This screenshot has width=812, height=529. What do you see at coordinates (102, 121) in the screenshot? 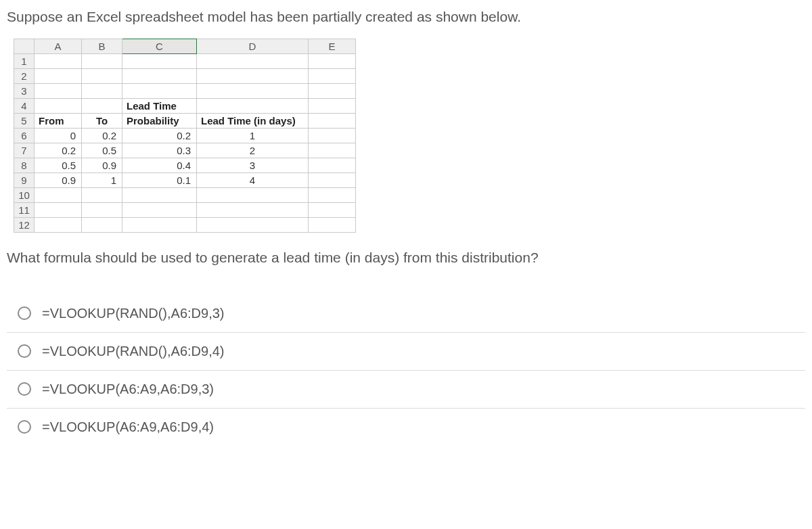
I see `cell-b5: To` at bounding box center [102, 121].